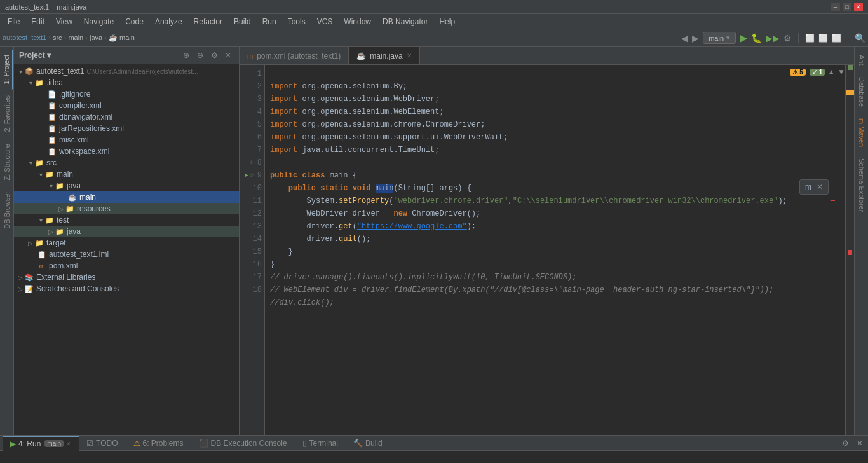 The height and width of the screenshot is (463, 868). What do you see at coordinates (126, 197) in the screenshot?
I see `tree-item-main-java: ☕ main` at bounding box center [126, 197].